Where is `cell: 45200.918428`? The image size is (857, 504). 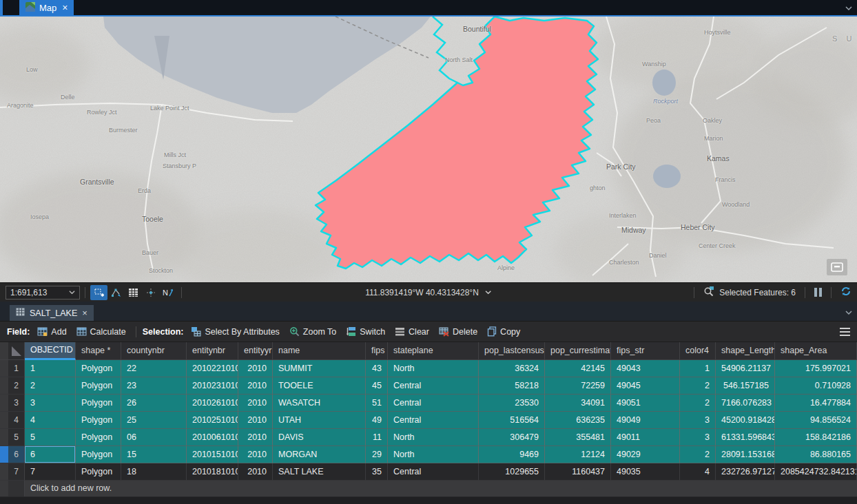 cell: 45200.918428 is located at coordinates (745, 420).